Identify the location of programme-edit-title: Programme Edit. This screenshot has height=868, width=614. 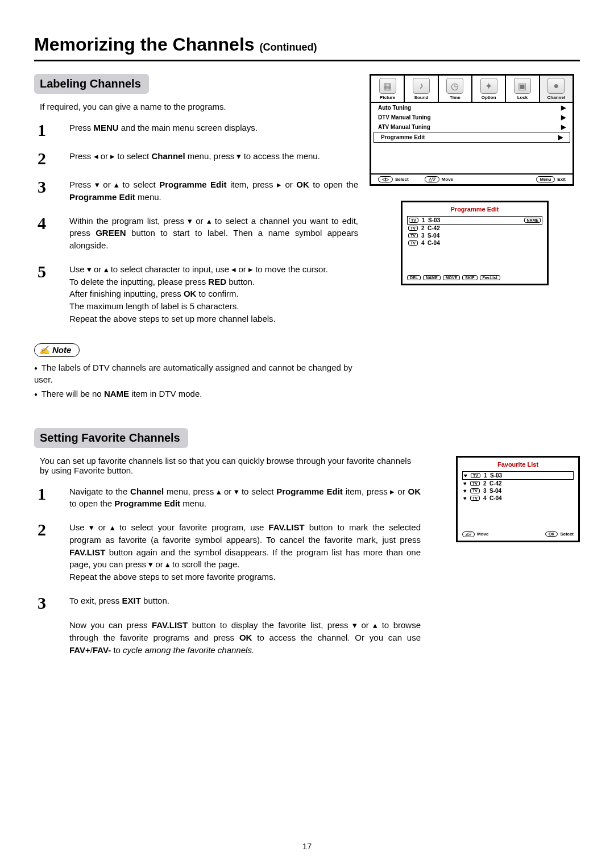
(475, 209).